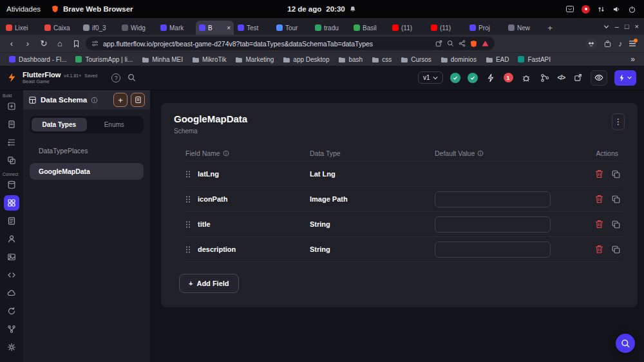  I want to click on home-button: ⌂, so click(60, 44).